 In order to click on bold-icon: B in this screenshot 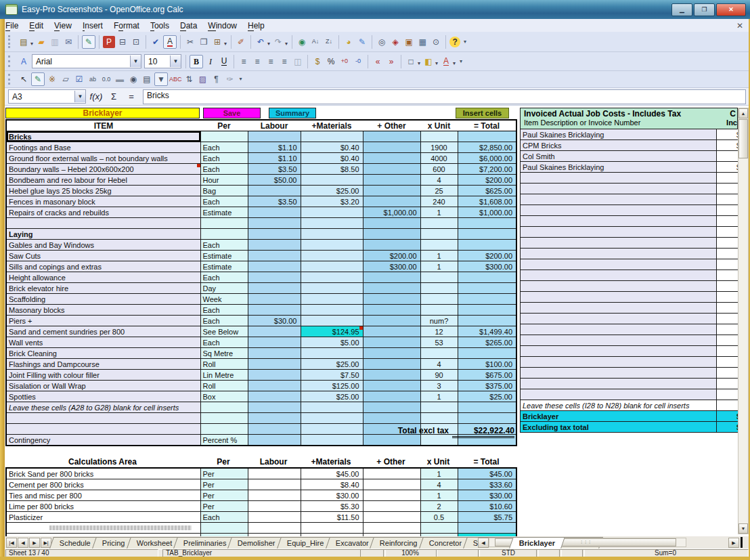, I will do `click(196, 62)`.